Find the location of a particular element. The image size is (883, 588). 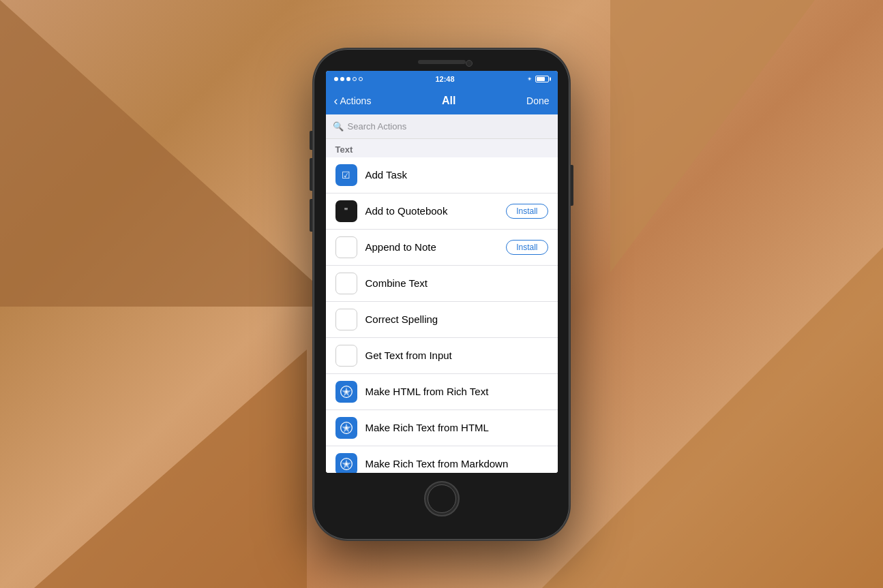

correct-spelling-icon is located at coordinates (346, 320).